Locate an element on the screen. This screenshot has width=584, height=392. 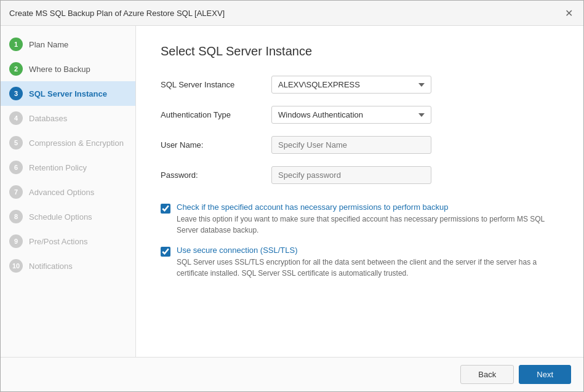
sidebar-item-databases: 4Databases is located at coordinates (68, 118).